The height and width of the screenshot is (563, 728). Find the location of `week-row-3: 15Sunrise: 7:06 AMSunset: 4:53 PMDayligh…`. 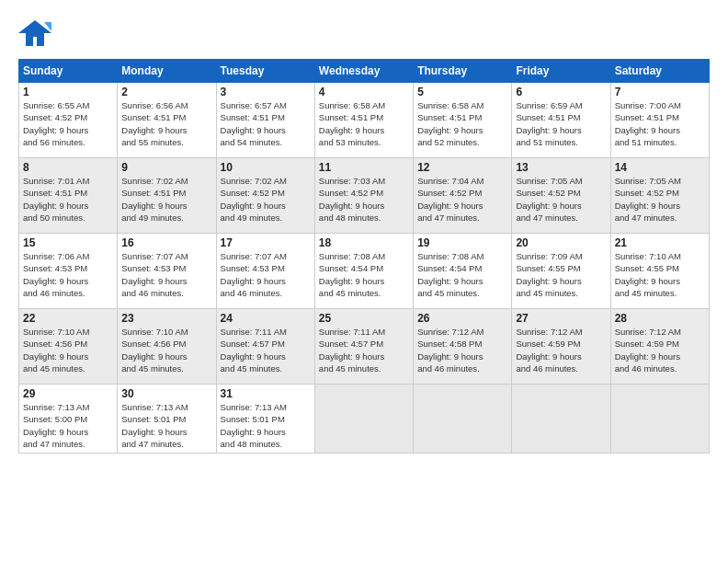

week-row-3: 15Sunrise: 7:06 AMSunset: 4:53 PMDayligh… is located at coordinates (364, 271).